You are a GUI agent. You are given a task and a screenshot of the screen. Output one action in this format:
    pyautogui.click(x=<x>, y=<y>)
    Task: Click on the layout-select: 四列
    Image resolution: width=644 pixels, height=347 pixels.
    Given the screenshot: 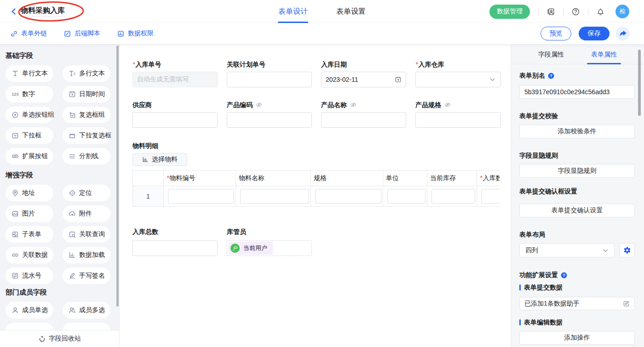 What is the action you would take?
    pyautogui.click(x=567, y=250)
    